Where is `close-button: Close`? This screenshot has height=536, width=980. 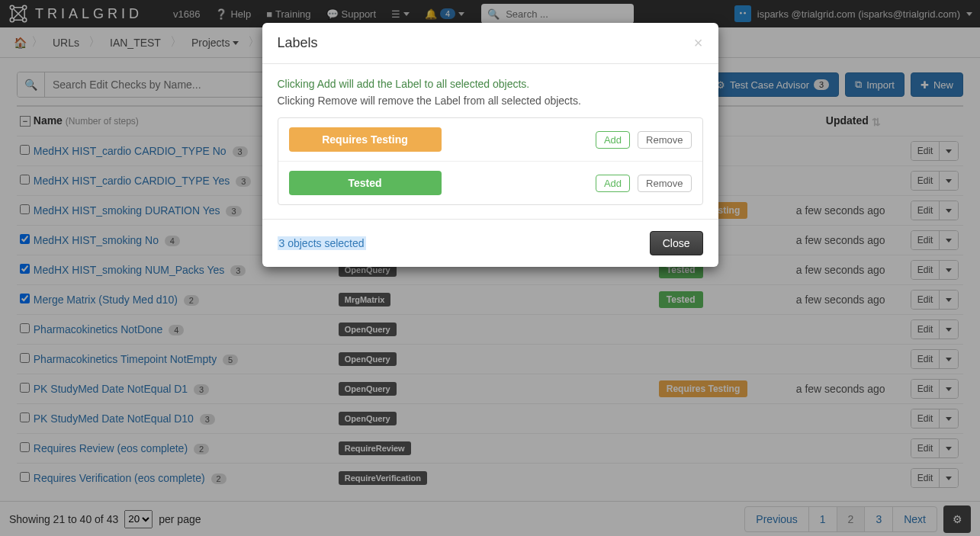 close-button: Close is located at coordinates (676, 243).